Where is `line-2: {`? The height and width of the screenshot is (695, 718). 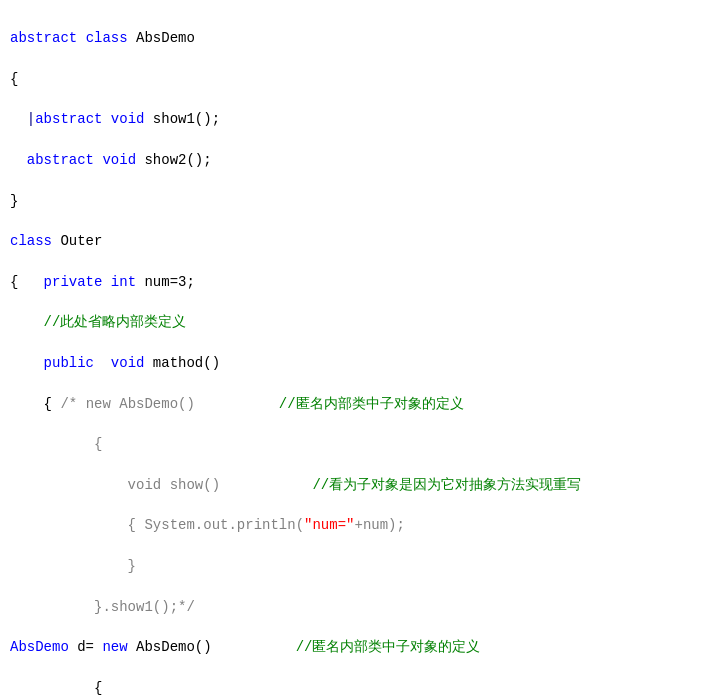 line-2: { is located at coordinates (359, 79).